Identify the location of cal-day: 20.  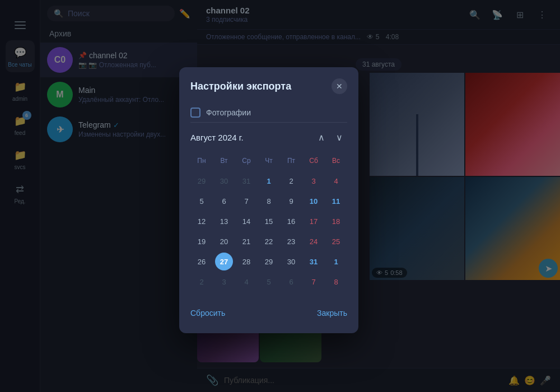
(224, 241).